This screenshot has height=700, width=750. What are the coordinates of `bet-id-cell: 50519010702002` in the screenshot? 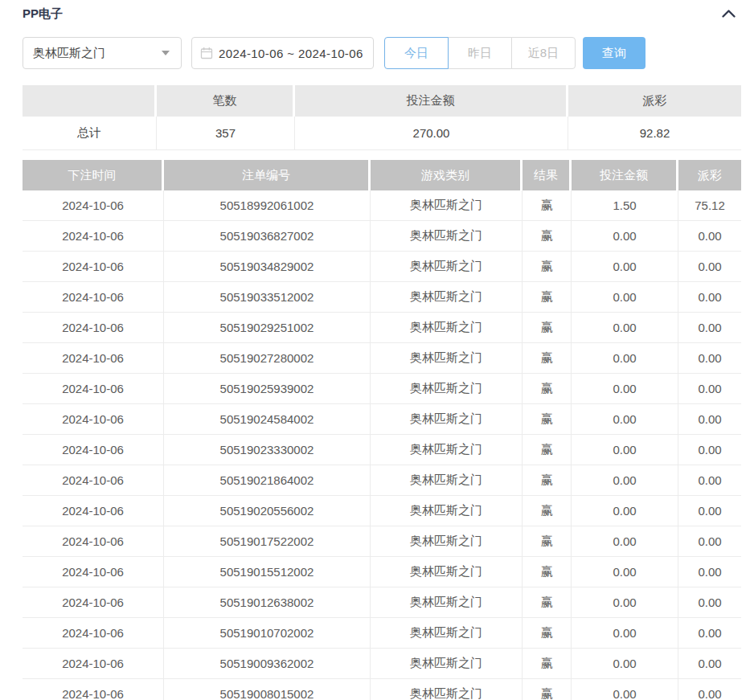 It's located at (267, 633).